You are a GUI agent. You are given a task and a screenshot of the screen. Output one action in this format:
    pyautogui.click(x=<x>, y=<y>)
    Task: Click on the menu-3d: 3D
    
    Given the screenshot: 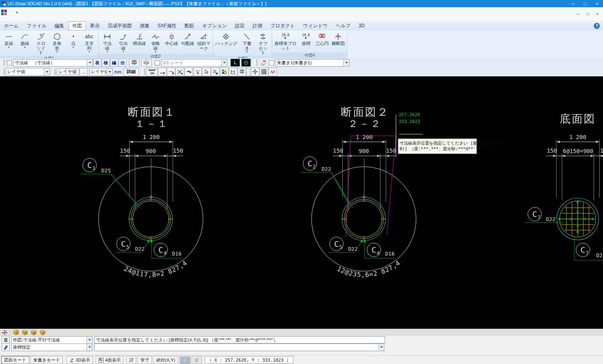 What is the action you would take?
    pyautogui.click(x=362, y=26)
    